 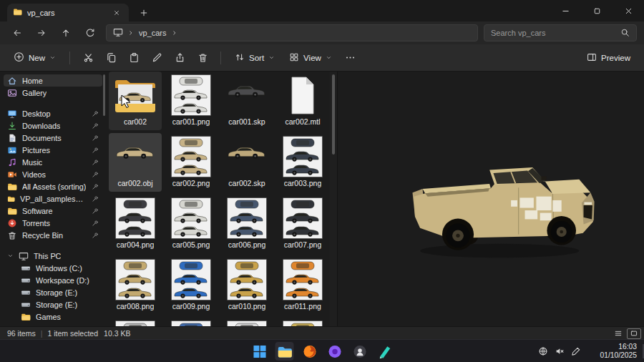 I want to click on sidebar-item-videos: Videos, so click(x=53, y=175).